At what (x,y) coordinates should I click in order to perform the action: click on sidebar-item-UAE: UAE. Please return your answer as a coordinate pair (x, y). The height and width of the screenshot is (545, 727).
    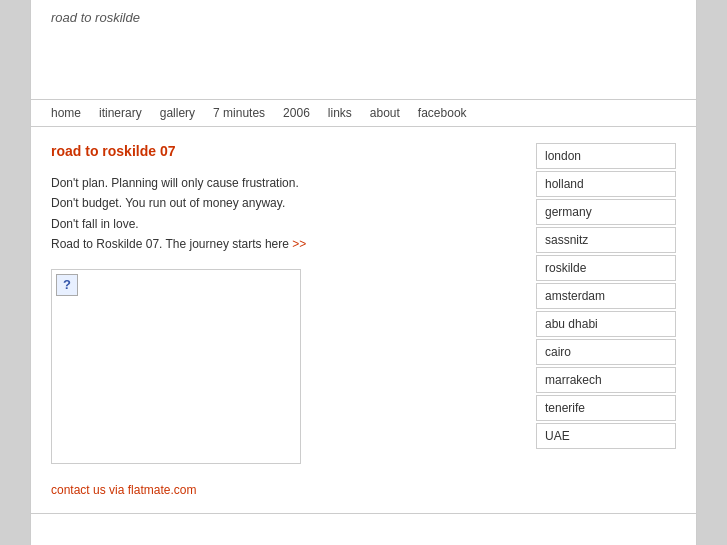
    Looking at the image, I should click on (606, 436).